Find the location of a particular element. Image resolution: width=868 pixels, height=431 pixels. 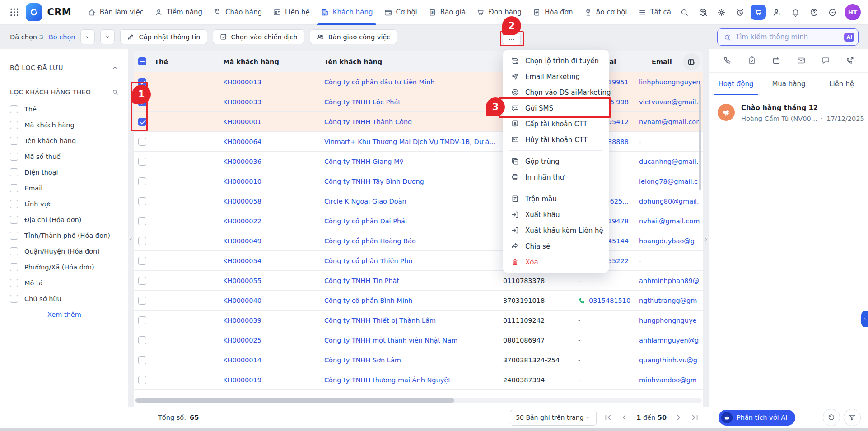

ai-analyze-button: Phân tích với AI is located at coordinates (757, 418).